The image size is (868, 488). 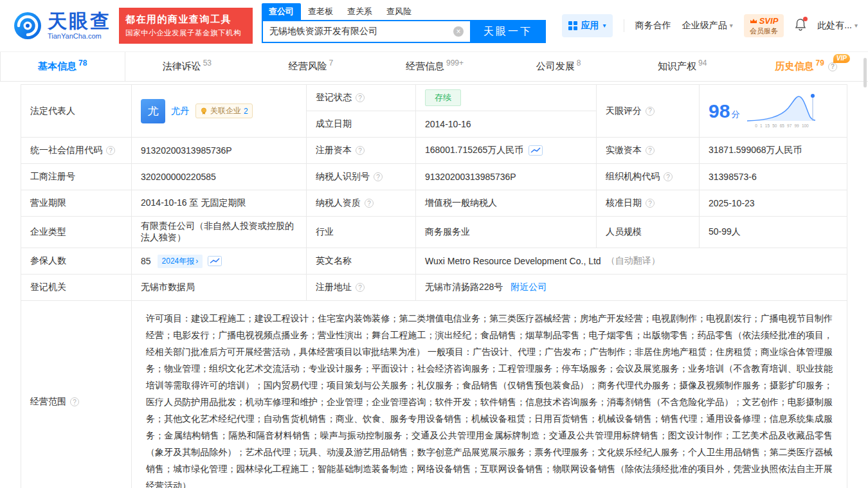 What do you see at coordinates (186, 33) in the screenshot?
I see `banner-line2: 国家中小企业发展子基金旗下机构` at bounding box center [186, 33].